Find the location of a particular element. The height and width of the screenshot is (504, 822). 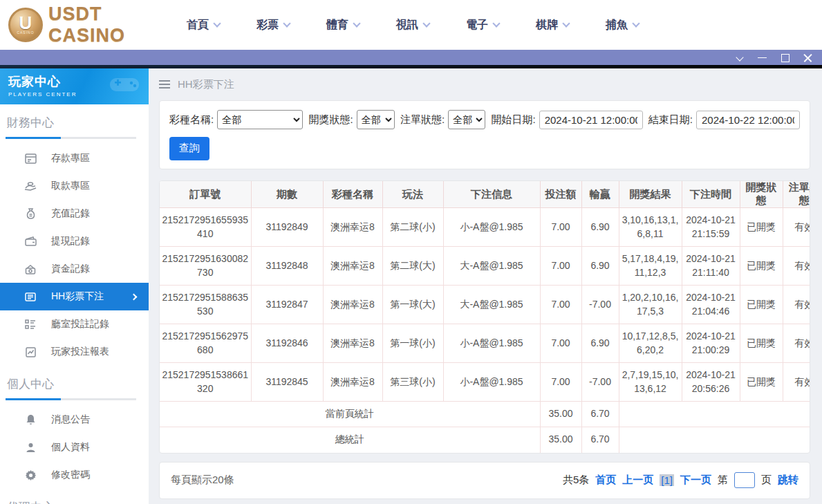

total-summary-label: 總統計 is located at coordinates (350, 440).